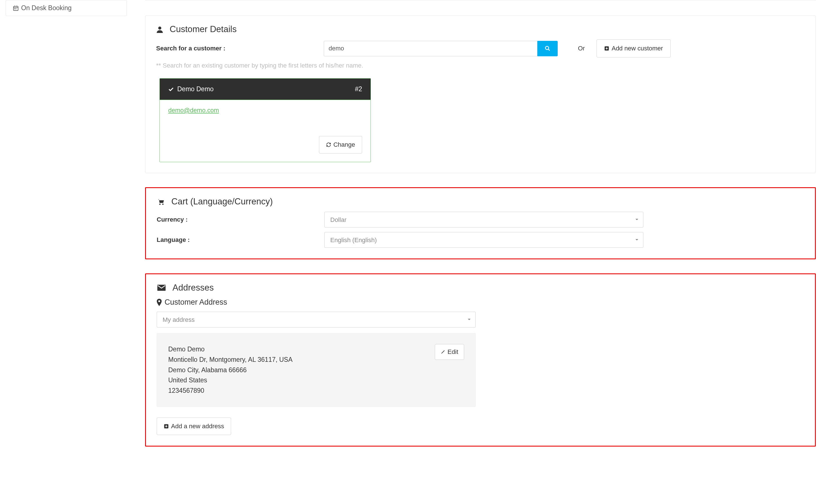 The image size is (822, 504). I want to click on add-new-customer-button: Add new customer, so click(634, 48).